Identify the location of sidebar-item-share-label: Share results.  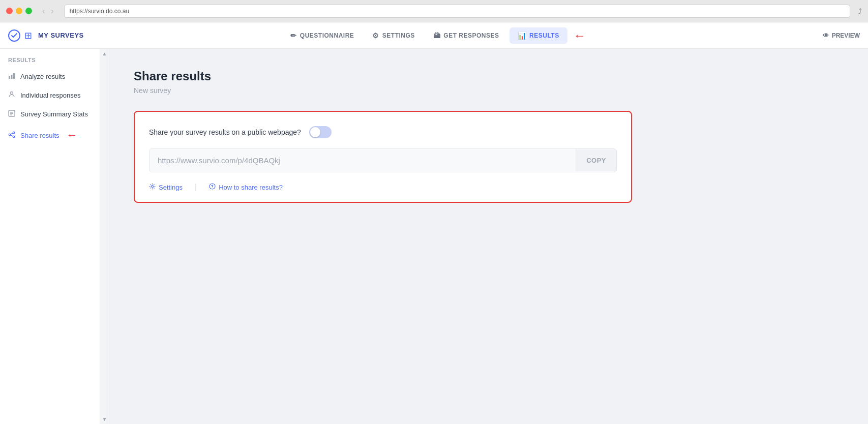
(40, 135).